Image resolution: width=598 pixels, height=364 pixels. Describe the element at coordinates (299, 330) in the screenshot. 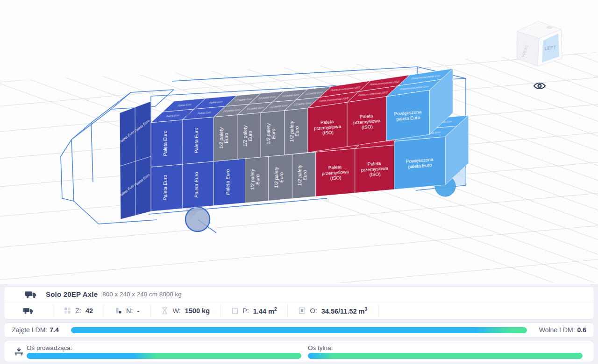

I see `ldm-card: Zajęte LDM:7.4 Wolne LDM:0.6` at that location.